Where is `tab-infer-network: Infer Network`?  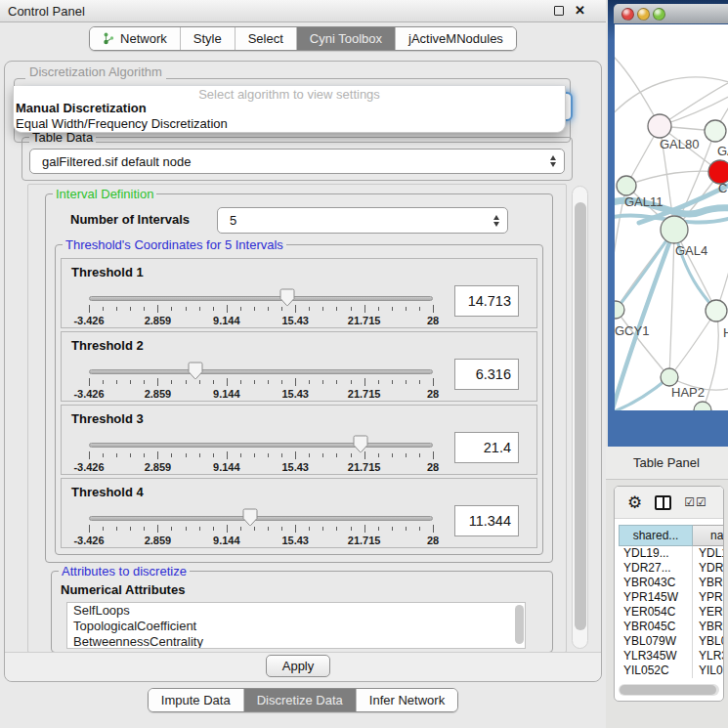 tab-infer-network: Infer Network is located at coordinates (407, 700).